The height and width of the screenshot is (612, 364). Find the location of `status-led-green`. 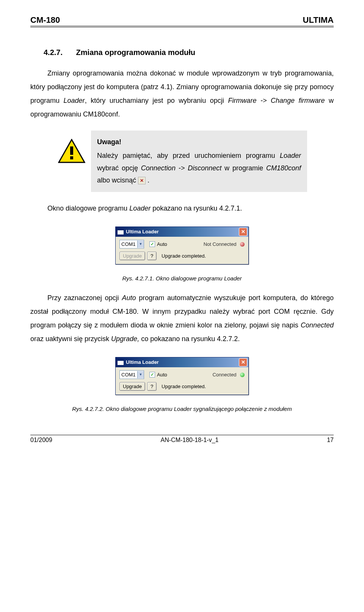

status-led-green is located at coordinates (242, 375).